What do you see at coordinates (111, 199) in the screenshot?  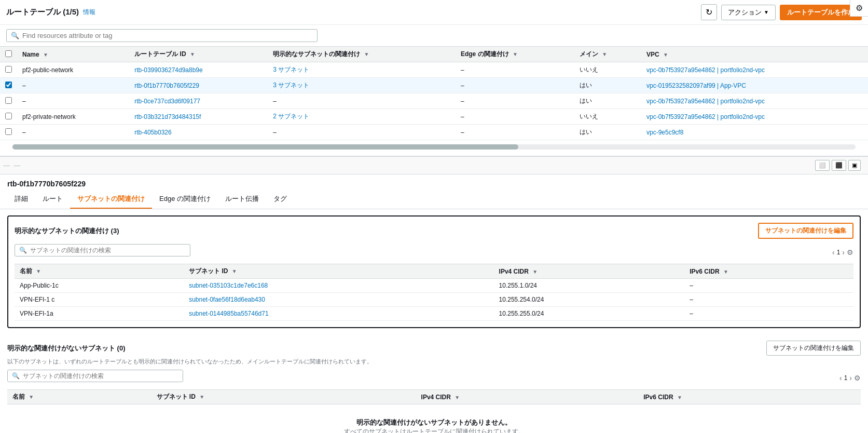 I see `tab-サブネットの関連付け: サブネットの関連付け` at bounding box center [111, 199].